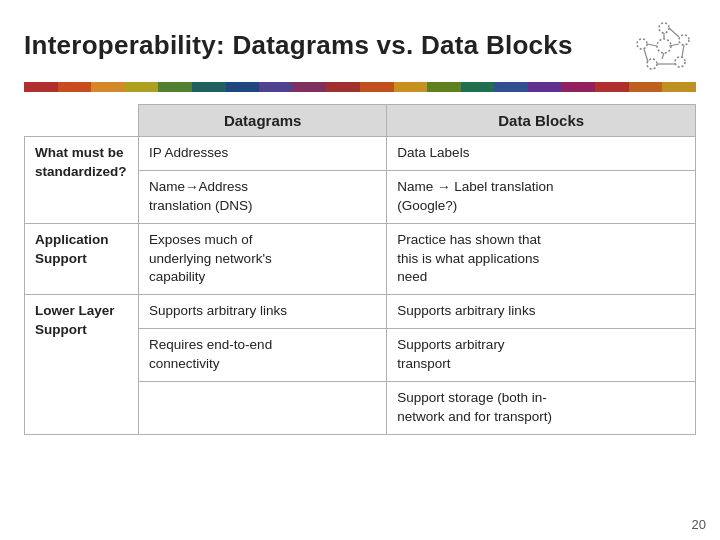 The image size is (720, 540). Describe the element at coordinates (82, 259) in the screenshot. I see `row-label-app-support: ApplicationSupport` at that location.